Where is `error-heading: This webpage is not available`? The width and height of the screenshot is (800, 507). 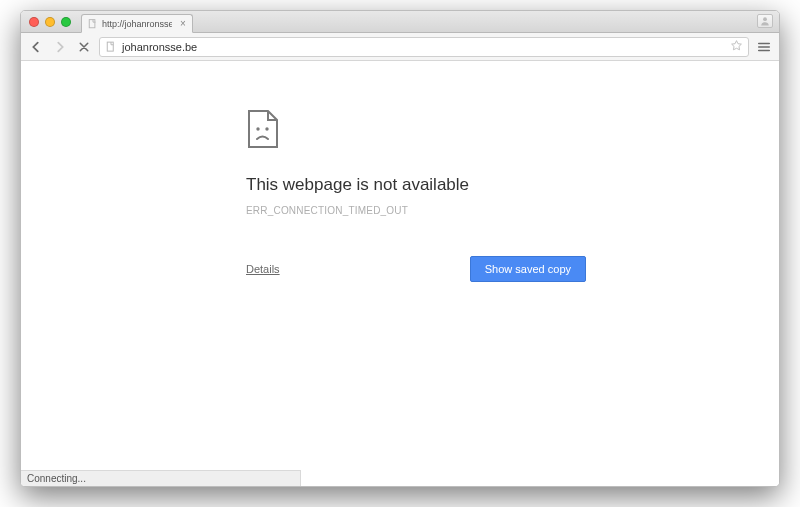 error-heading: This webpage is not available is located at coordinates (416, 185).